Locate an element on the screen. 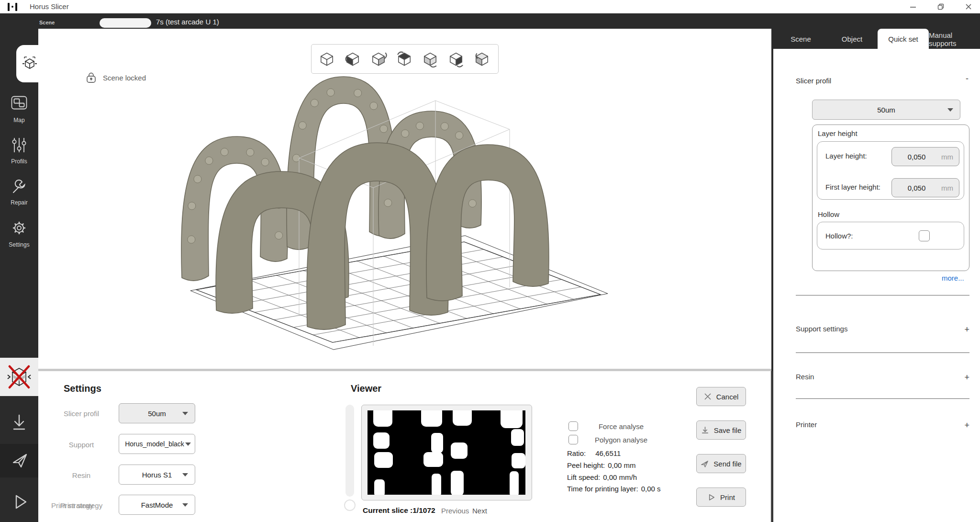 Image resolution: width=980 pixels, height=522 pixels. sidebar-item-map-label: Map is located at coordinates (19, 120).